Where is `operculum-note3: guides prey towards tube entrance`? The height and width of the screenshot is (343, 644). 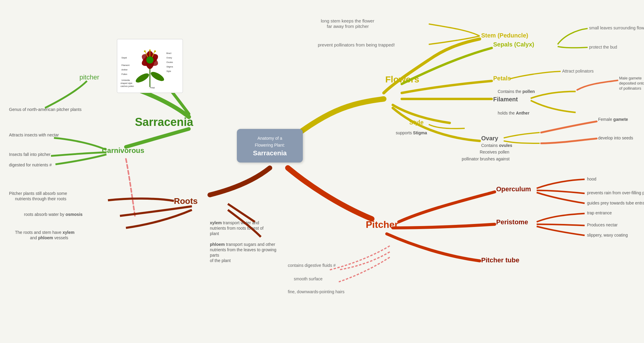
operculum-note3: guides prey towards tube entrance is located at coordinates (616, 203).